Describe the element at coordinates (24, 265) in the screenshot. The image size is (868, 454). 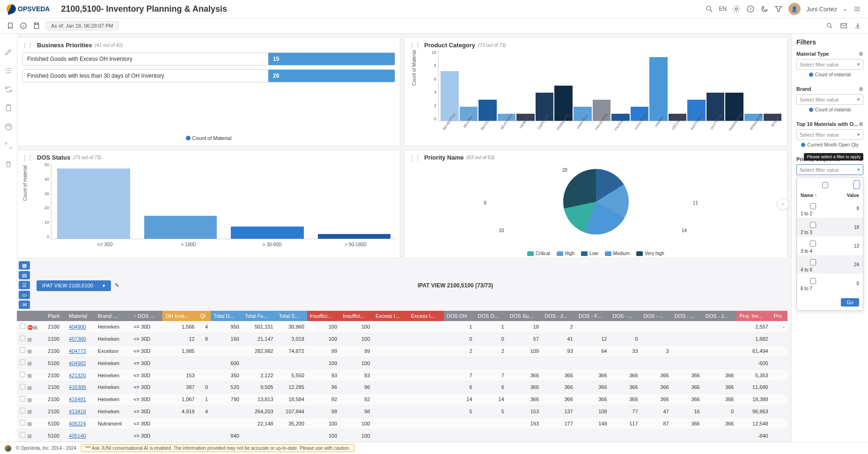
I see `grid-icon: ▦` at that location.